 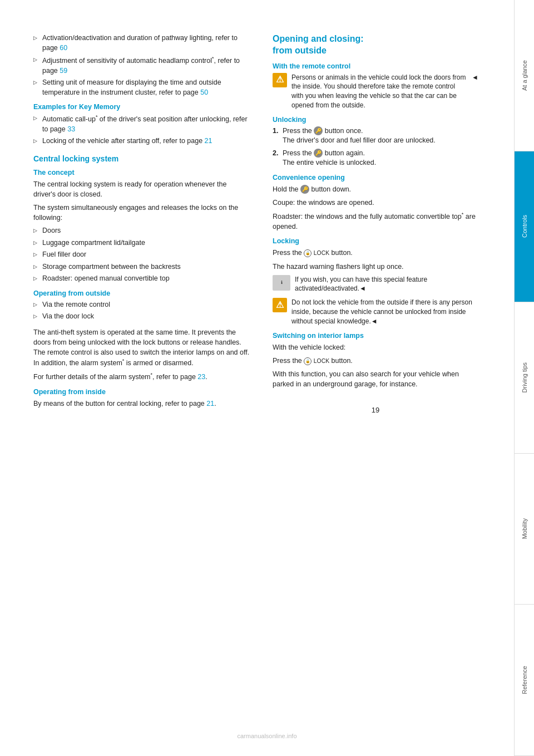 I want to click on concept-heading: The concept, so click(x=142, y=173).